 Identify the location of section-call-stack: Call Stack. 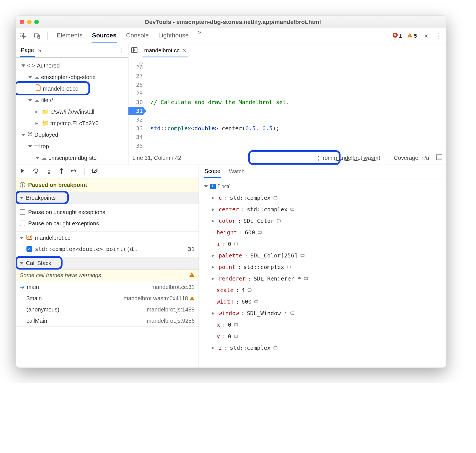
(107, 263).